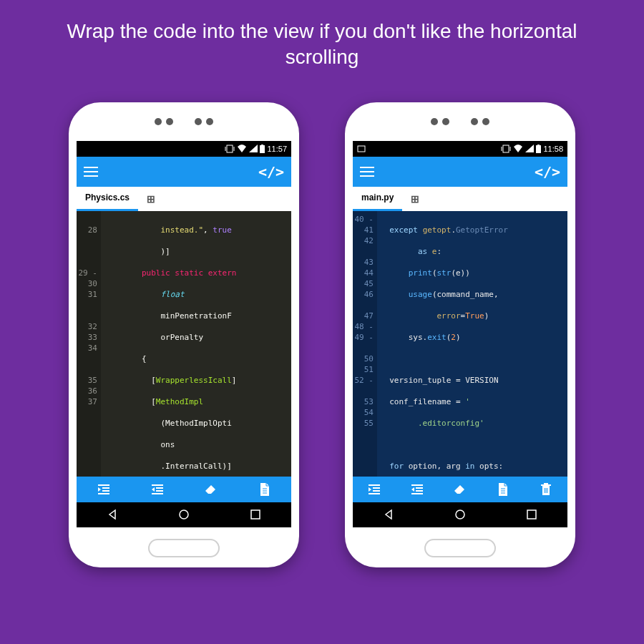 Image resolution: width=644 pixels, height=644 pixels. I want to click on notification-icon, so click(361, 149).